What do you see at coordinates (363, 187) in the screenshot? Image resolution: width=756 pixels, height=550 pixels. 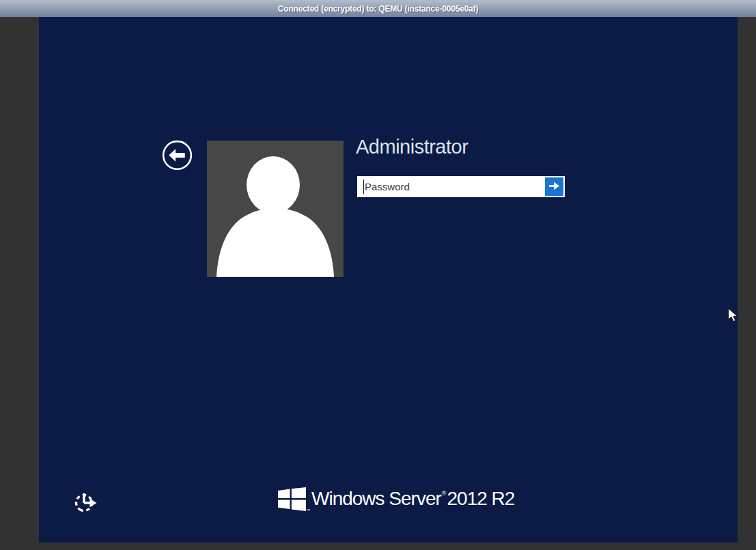 I see `text-caret` at bounding box center [363, 187].